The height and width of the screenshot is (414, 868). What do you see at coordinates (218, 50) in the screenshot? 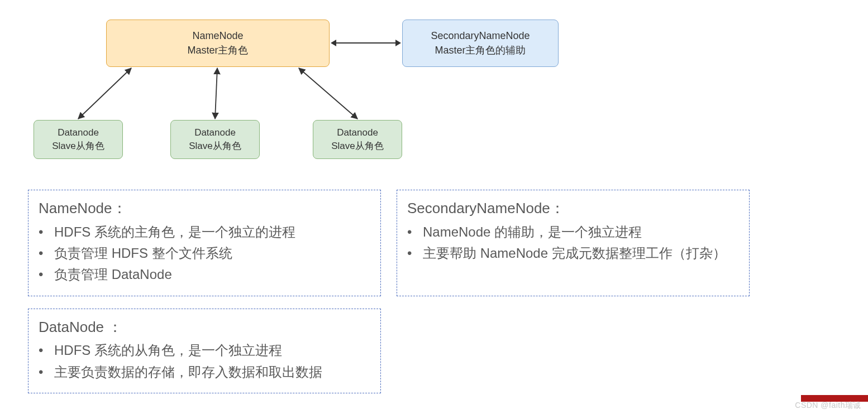
I see `namenode-subtitle: Master主角色` at bounding box center [218, 50].